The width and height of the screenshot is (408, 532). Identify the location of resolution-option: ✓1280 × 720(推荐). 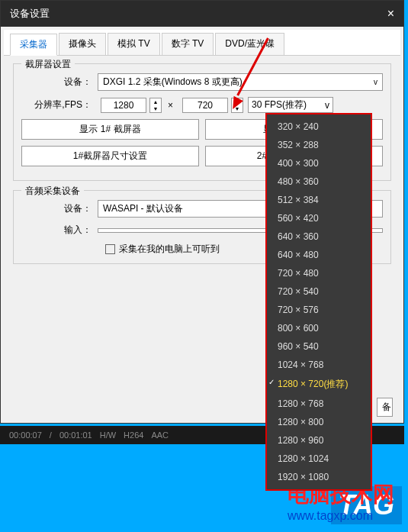
(319, 385).